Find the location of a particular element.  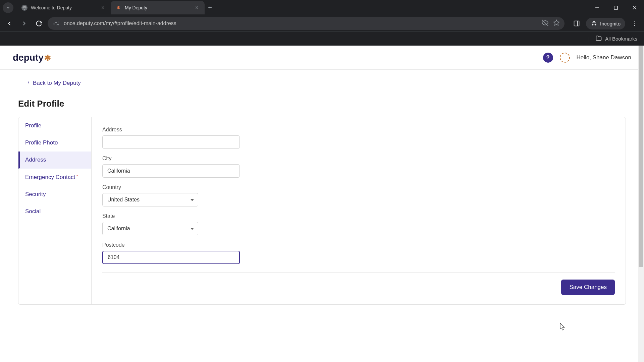

incognito-indicator: Incognito is located at coordinates (606, 23).